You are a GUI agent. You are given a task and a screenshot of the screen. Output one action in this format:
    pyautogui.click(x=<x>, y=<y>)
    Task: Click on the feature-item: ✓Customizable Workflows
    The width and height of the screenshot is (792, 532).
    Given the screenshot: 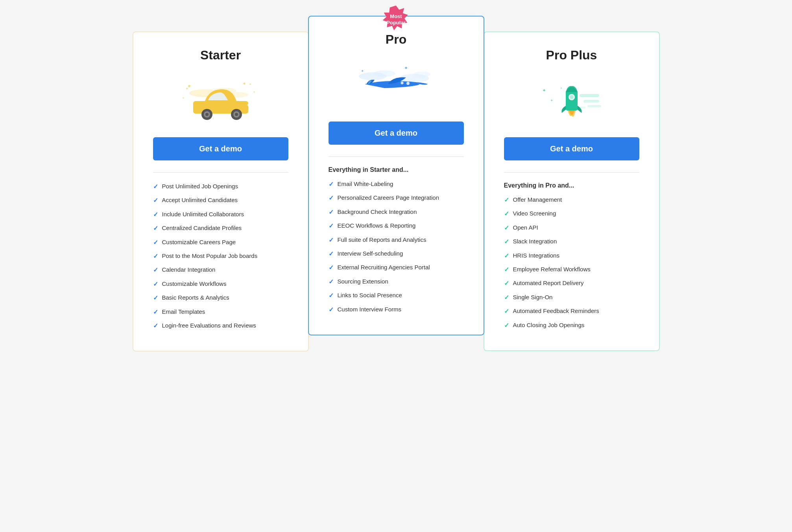 What is the action you would take?
    pyautogui.click(x=221, y=284)
    